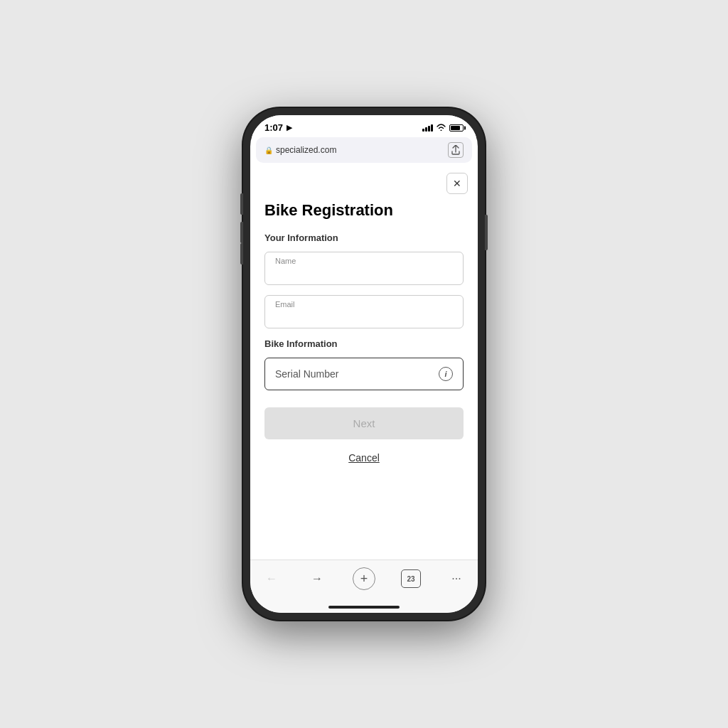 This screenshot has height=728, width=728. I want to click on browser-bar: 🔒 specialized.com, so click(364, 150).